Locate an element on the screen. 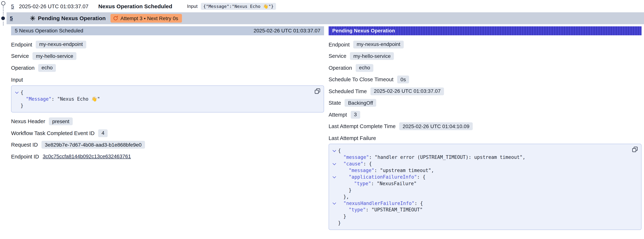 This screenshot has width=644, height=239. field-label: Endpoint is located at coordinates (339, 44).